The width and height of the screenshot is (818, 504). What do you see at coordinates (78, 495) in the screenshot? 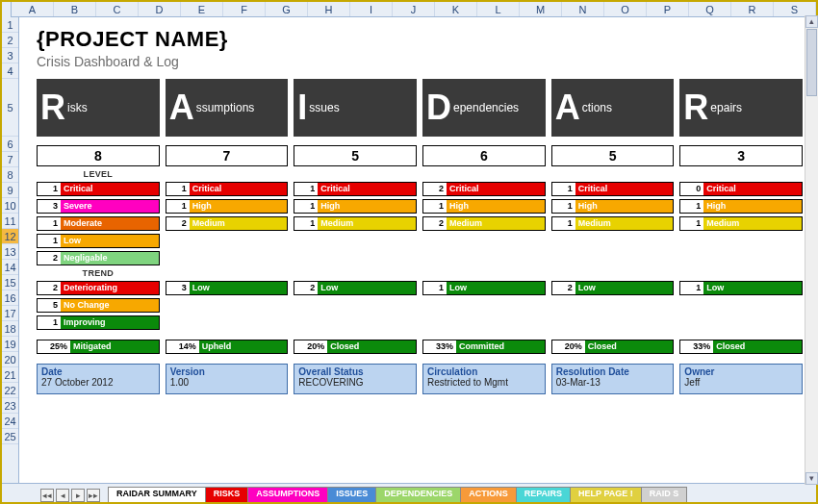
I see `tab-nav-btn-2: ▸` at bounding box center [78, 495].